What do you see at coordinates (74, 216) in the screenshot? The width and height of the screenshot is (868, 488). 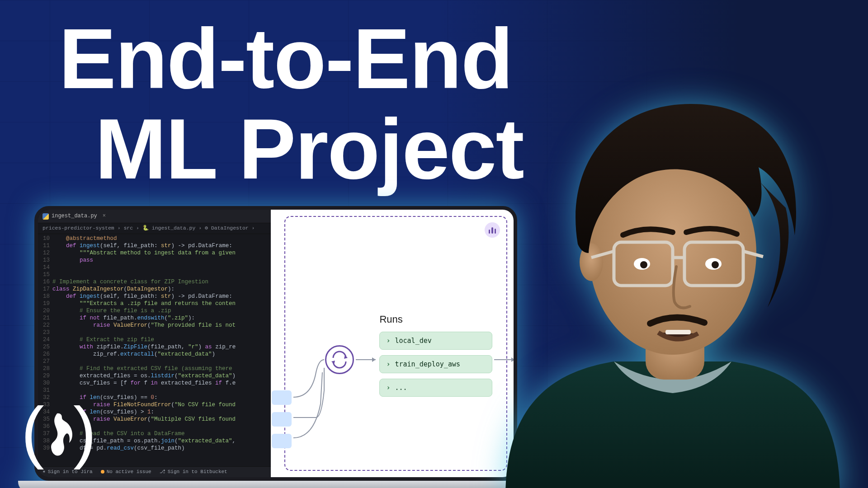 I see `editor-filename: ingest_data.py` at bounding box center [74, 216].